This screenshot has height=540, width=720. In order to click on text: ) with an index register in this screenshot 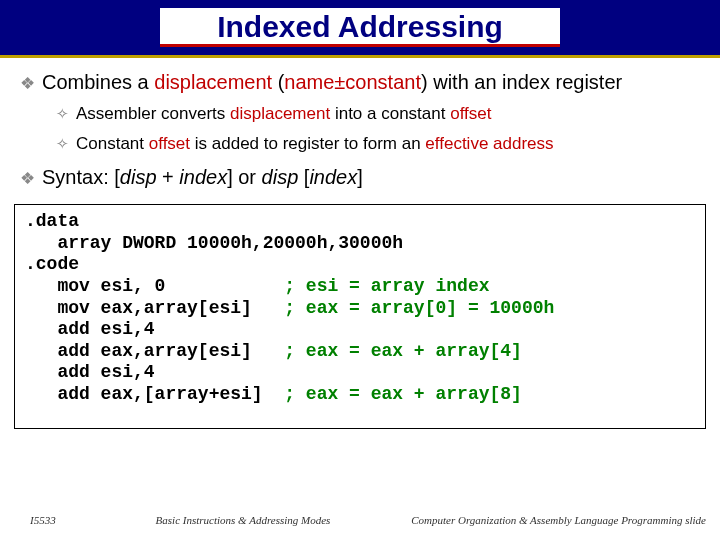, I will do `click(522, 82)`.